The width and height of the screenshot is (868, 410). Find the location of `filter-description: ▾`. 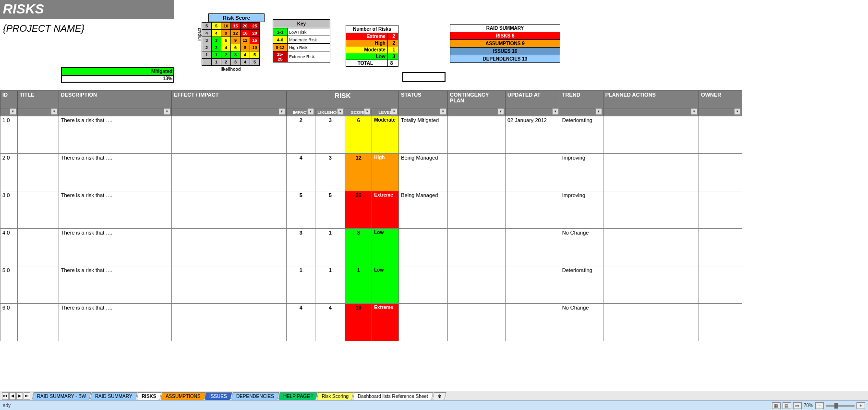

filter-description: ▾ is located at coordinates (167, 112).